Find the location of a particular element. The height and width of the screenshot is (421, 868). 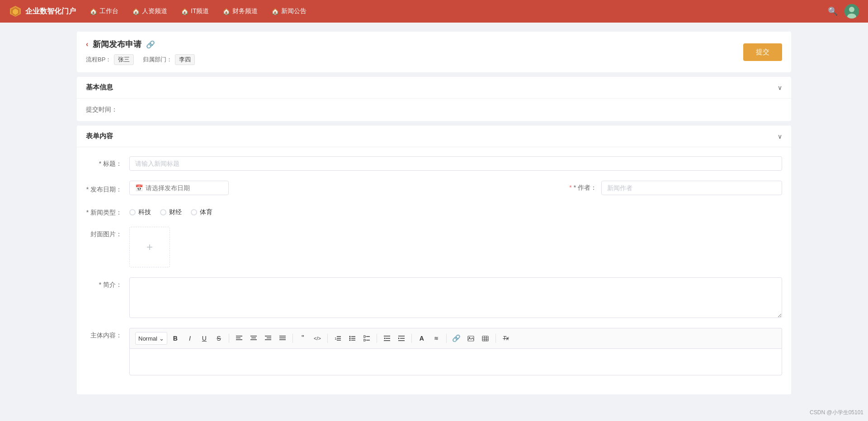

style-select: Normal ⌄ is located at coordinates (151, 338).